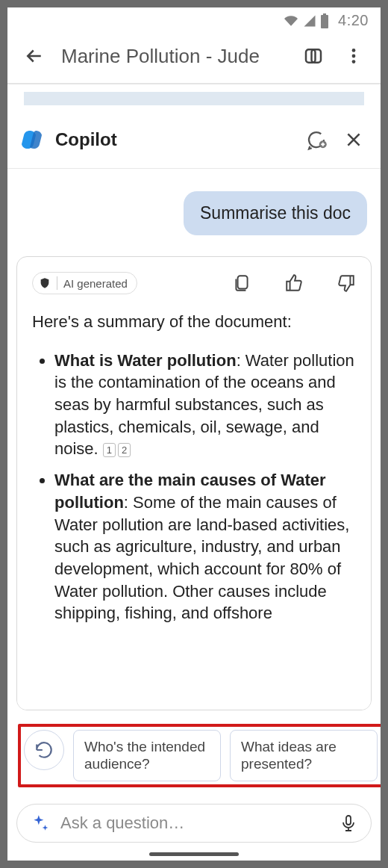  What do you see at coordinates (346, 283) in the screenshot?
I see `thumbs-down-icon` at bounding box center [346, 283].